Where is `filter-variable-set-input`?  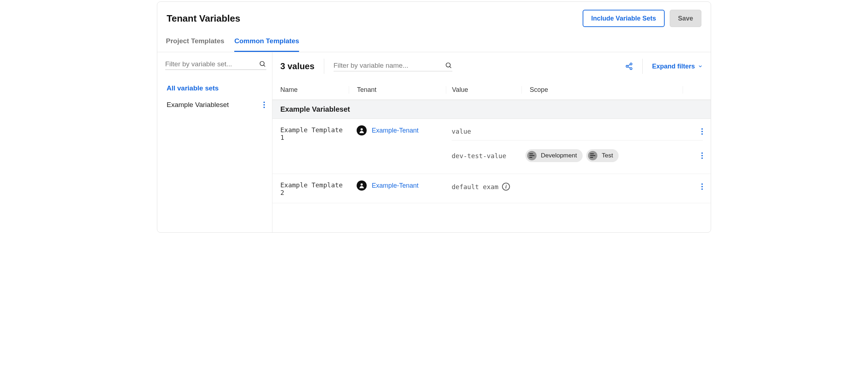
filter-variable-set-input is located at coordinates (212, 64).